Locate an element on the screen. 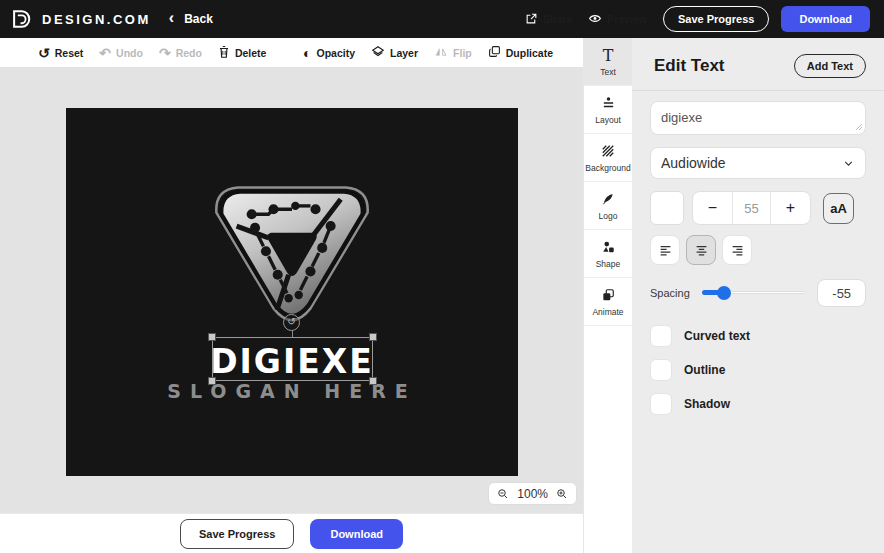  duplicate-button: Duplicate is located at coordinates (520, 52).